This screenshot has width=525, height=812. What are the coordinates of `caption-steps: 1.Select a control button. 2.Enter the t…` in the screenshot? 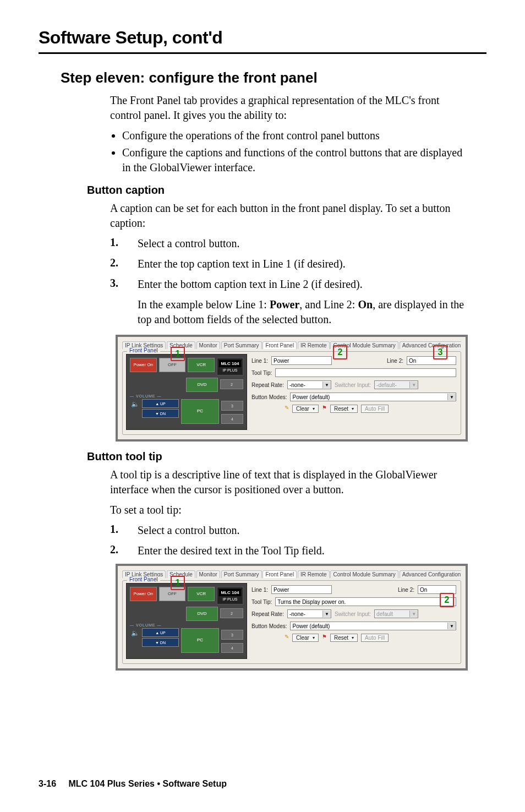 It's located at (298, 264).